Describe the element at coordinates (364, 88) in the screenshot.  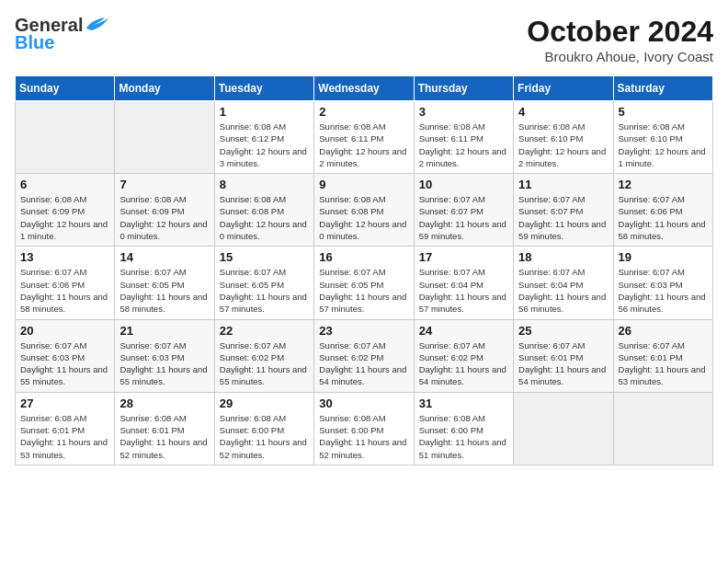
I see `weekday-header-row: SundayMondayTuesdayWednesdayThursdayFrid…` at that location.